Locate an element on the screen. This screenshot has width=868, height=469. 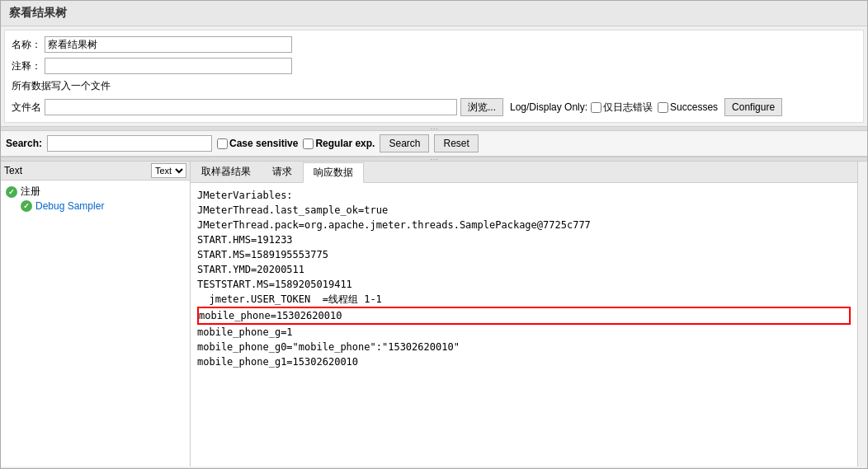
code-line: JMeterThread.pack=org.apache.jmeter.thre… is located at coordinates (524, 225).